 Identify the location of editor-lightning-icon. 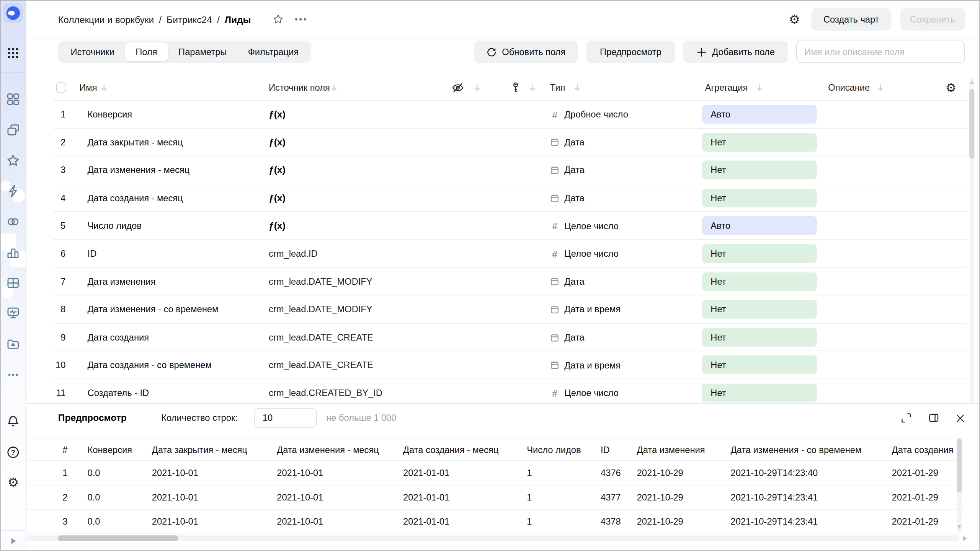
(13, 191).